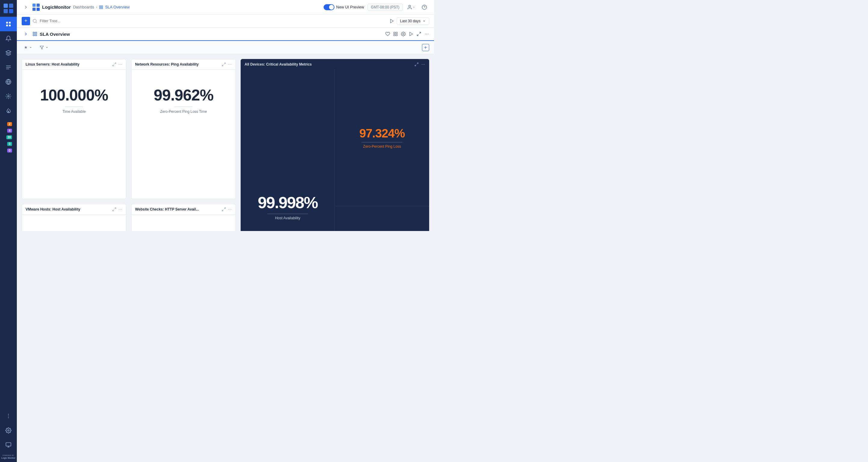 The width and height of the screenshot is (868, 462). Describe the element at coordinates (385, 7) in the screenshot. I see `timezone-display: GMT-08:00 (PST)` at that location.